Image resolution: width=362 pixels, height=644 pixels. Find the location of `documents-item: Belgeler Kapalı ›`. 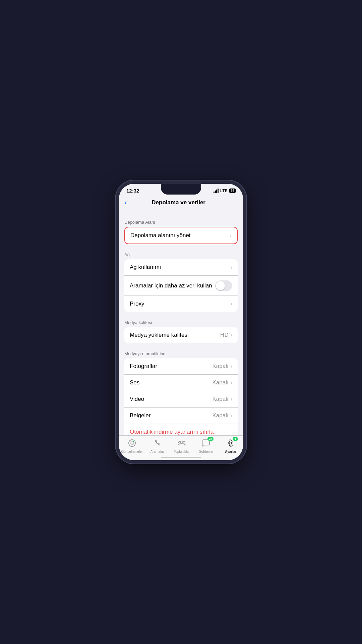

documents-item: Belgeler Kapalı › is located at coordinates (181, 416).